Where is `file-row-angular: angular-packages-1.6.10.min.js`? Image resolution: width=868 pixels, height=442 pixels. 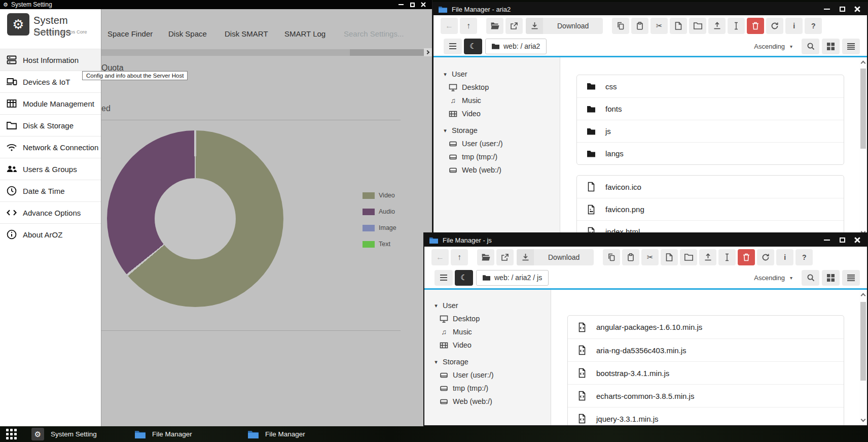
file-row-angular: angular-packages-1.6.10.min.js is located at coordinates (706, 327).